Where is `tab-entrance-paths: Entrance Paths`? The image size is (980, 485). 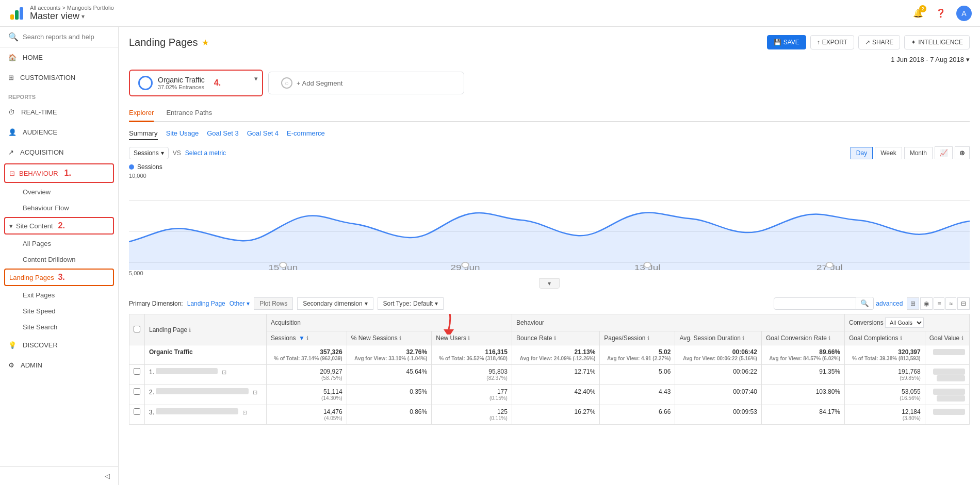
tab-entrance-paths: Entrance Paths is located at coordinates (189, 113).